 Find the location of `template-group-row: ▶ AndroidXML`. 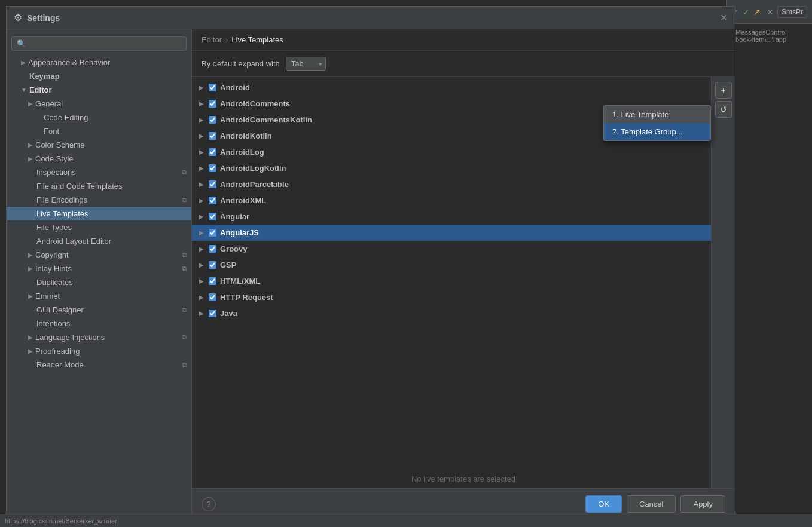

template-group-row: ▶ AndroidXML is located at coordinates (451, 201).